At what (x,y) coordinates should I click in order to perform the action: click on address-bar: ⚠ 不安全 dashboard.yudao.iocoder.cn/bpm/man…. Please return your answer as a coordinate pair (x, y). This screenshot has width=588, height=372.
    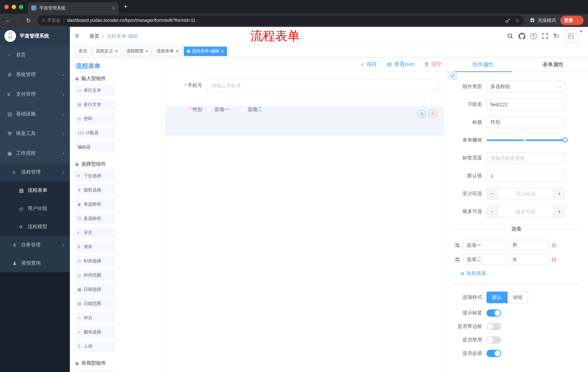
    Looking at the image, I should click on (281, 21).